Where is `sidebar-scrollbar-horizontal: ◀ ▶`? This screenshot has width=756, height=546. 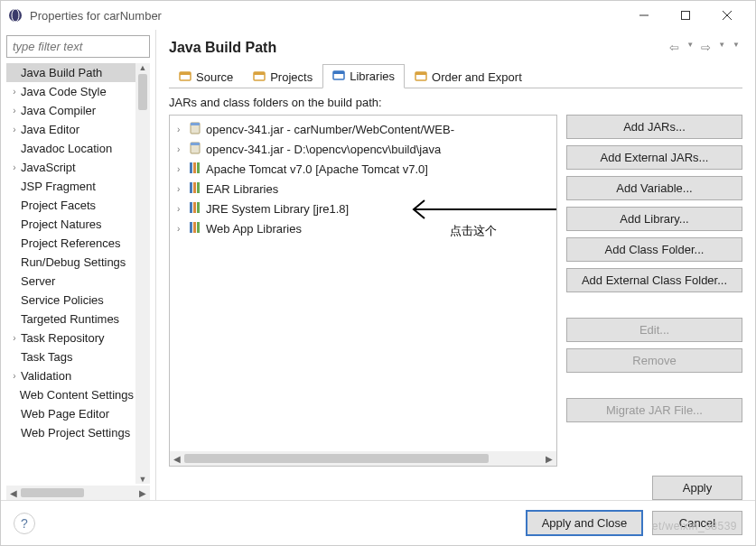
sidebar-scrollbar-horizontal: ◀ ▶ is located at coordinates (78, 493).